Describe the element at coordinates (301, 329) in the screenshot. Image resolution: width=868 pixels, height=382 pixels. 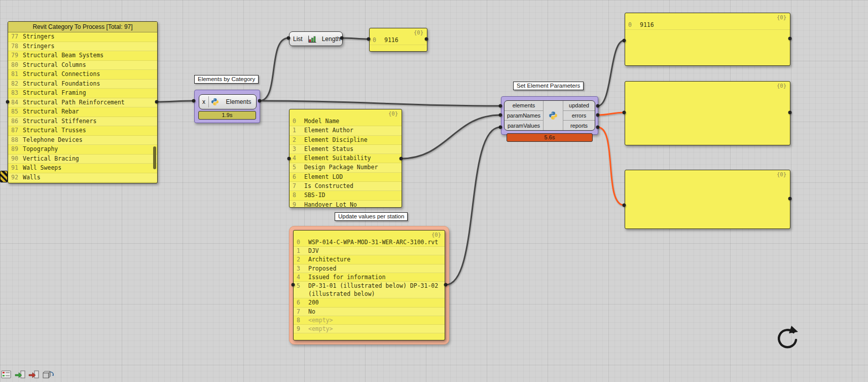
I see `row-index: 9` at that location.